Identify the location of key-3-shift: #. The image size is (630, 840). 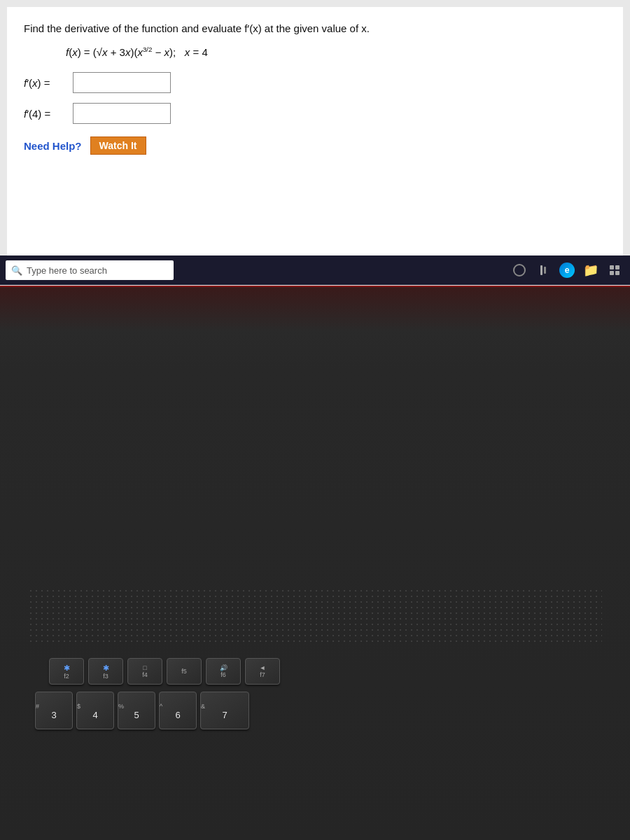
(38, 706).